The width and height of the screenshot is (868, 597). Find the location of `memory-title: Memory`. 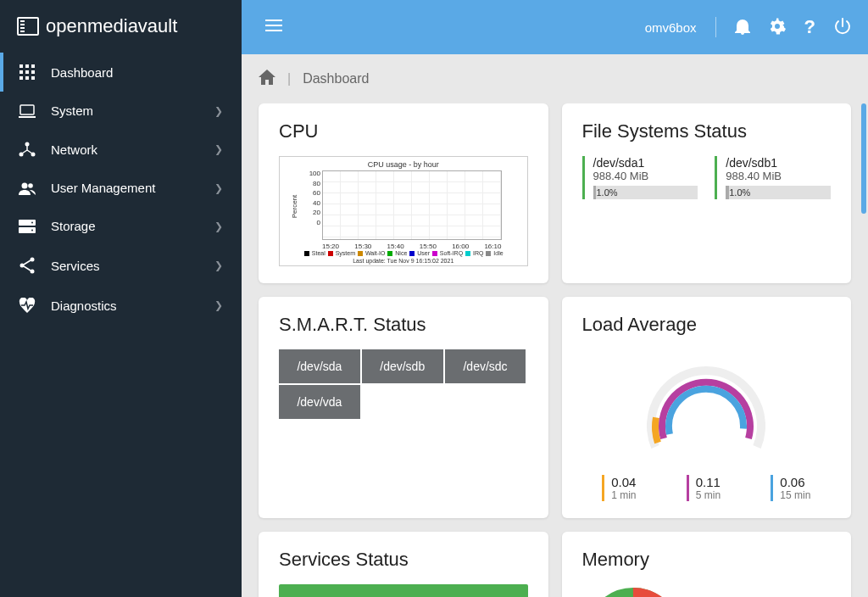

memory-title: Memory is located at coordinates (707, 560).